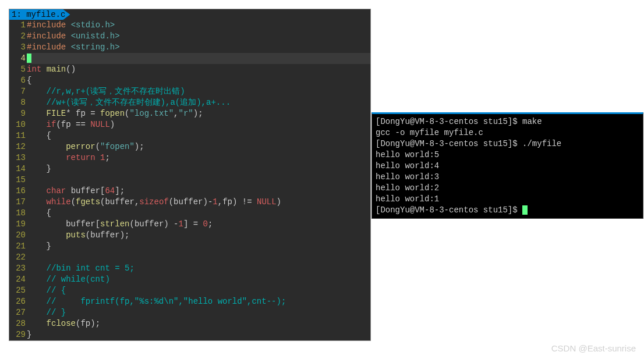  I want to click on line-number: 22, so click(18, 257).